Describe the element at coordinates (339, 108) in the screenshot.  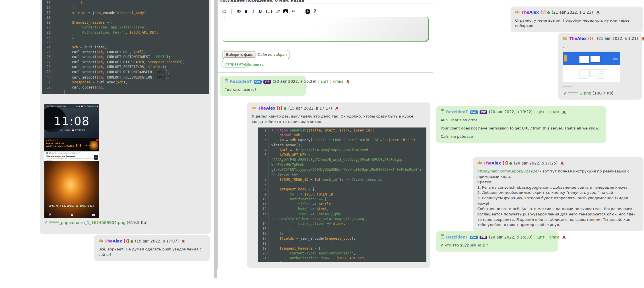
I see `message-header: TheAlex[!](15 авг 2022, в 17:17)` at that location.